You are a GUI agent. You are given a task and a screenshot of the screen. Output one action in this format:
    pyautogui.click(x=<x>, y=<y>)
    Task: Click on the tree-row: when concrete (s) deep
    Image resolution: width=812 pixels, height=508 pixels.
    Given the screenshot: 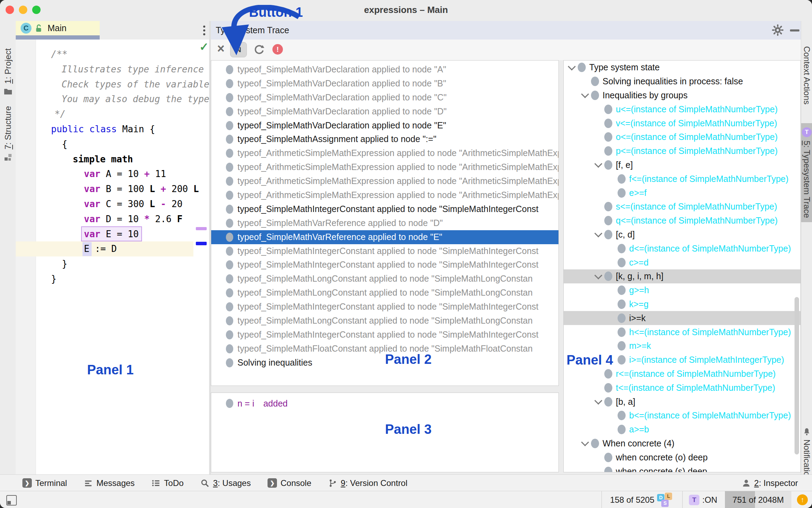 What is the action you would take?
    pyautogui.click(x=682, y=468)
    